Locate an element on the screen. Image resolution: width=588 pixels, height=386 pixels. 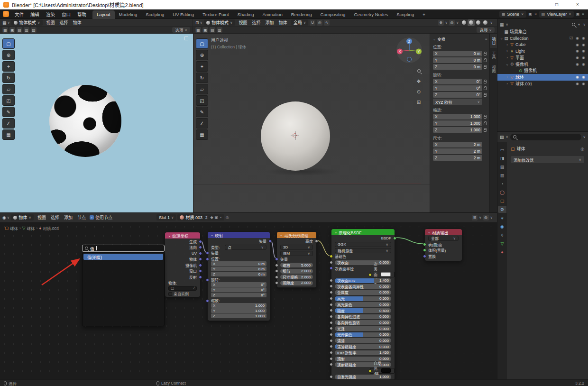
ortho-grid-icon: ⊞ is located at coordinates (419, 102).